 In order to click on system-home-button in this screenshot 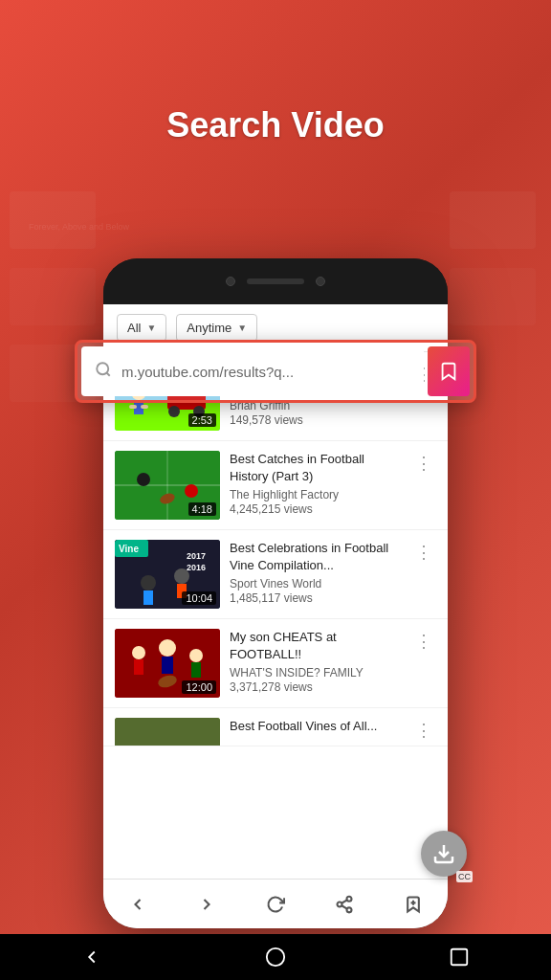, I will do `click(276, 957)`.